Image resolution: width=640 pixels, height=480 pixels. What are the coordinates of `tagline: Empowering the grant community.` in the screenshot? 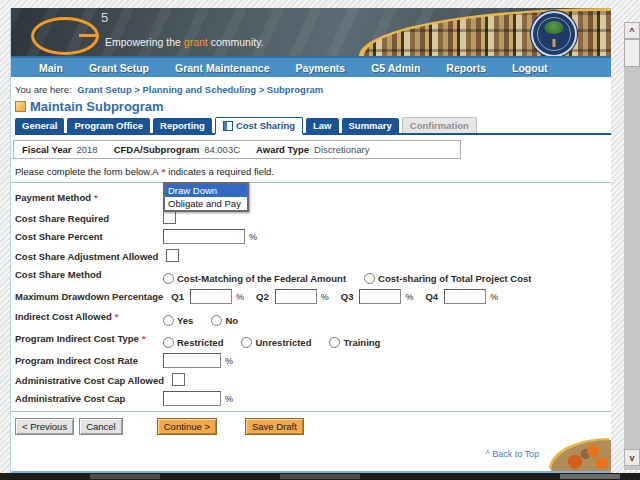 It's located at (184, 42).